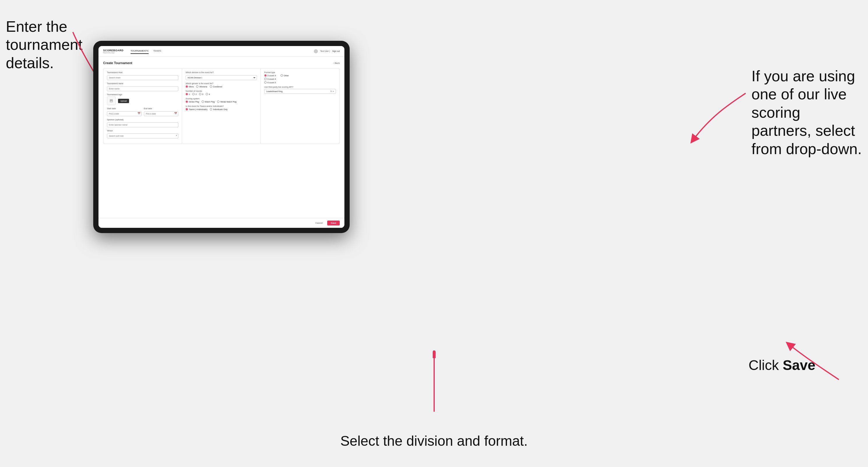  Describe the element at coordinates (187, 94) in the screenshot. I see `rounds-1-radio` at that location.